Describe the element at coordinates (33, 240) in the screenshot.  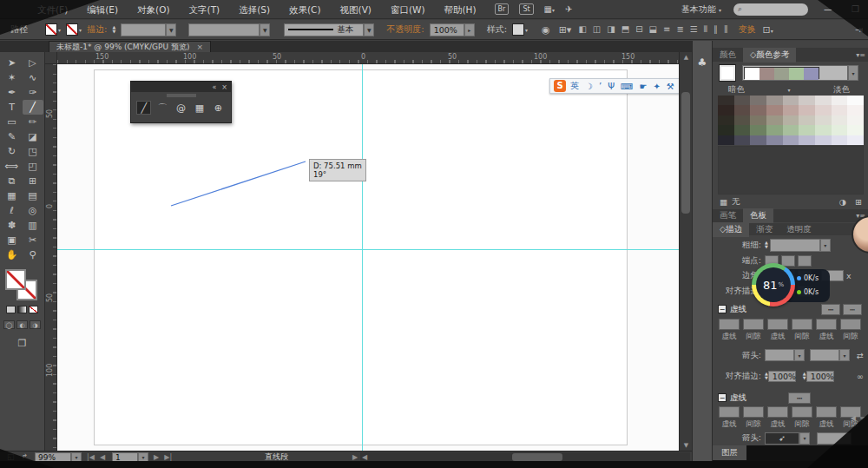
I see `slice-tool: ✂` at that location.